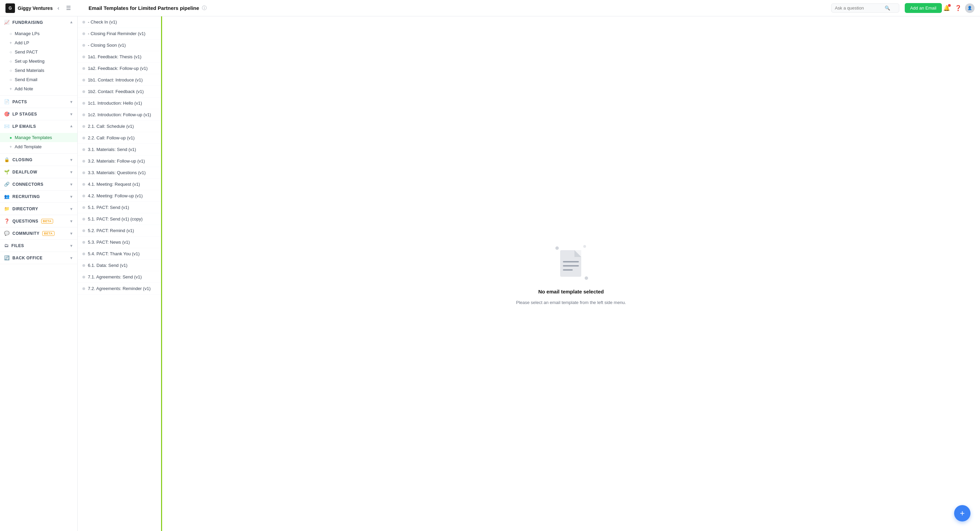 The width and height of the screenshot is (980, 531). What do you see at coordinates (39, 22) in the screenshot?
I see `sidebar-section-header-fundraising: 📈FUNDRAISING▼` at bounding box center [39, 22].